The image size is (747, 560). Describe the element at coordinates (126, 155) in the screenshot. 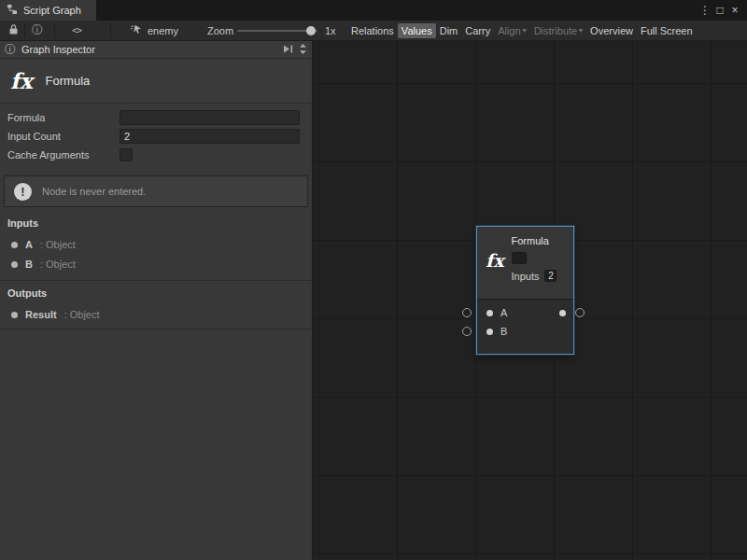

I see `cache-arguments-checkbox` at that location.